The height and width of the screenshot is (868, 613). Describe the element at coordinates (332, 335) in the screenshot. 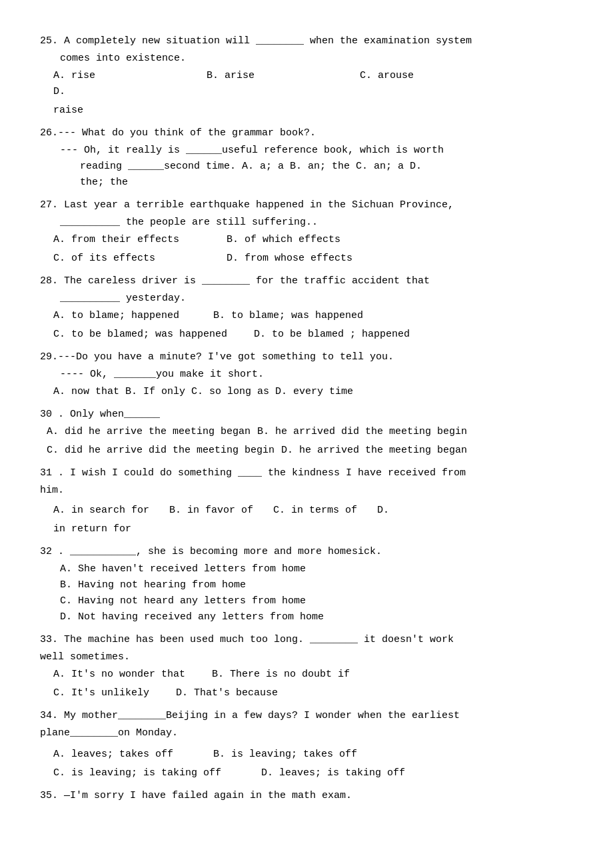

I see `q28-option-d: D. to be blamed ; happened` at that location.